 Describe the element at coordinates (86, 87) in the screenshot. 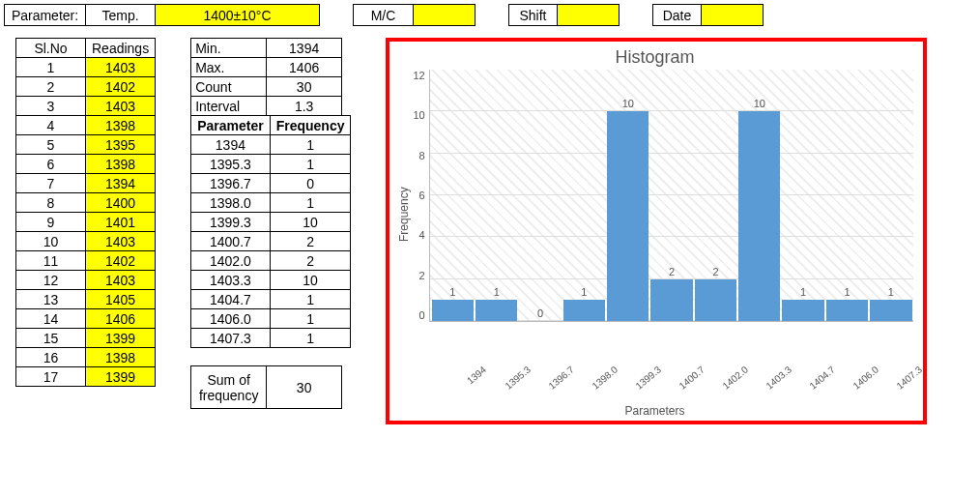

I see `table-row: 21402` at that location.